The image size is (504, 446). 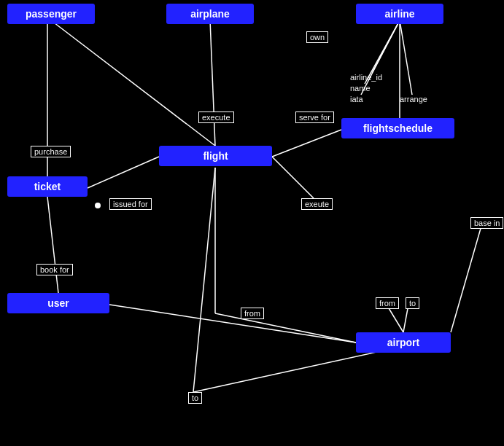 I want to click on label-own: own, so click(x=317, y=37).